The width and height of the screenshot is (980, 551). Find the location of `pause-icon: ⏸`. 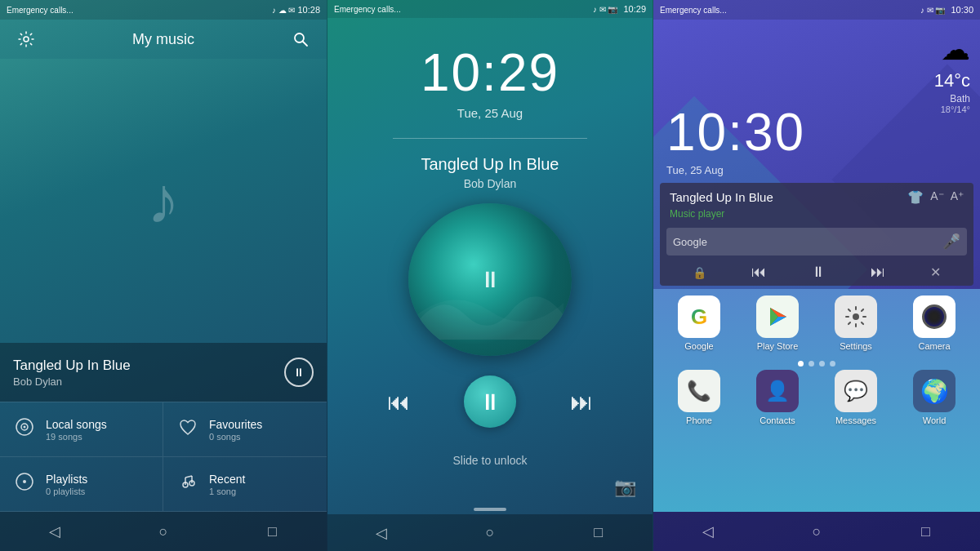

pause-icon: ⏸ is located at coordinates (299, 372).